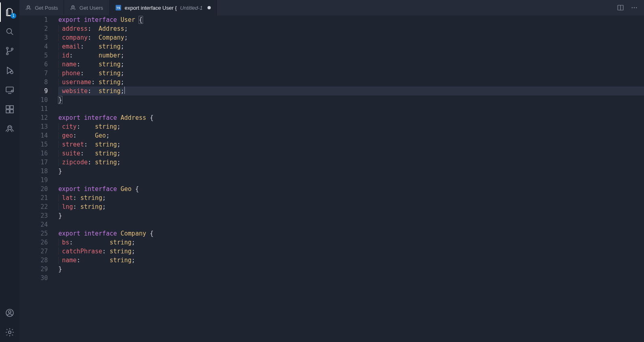 This screenshot has height=342, width=644. What do you see at coordinates (87, 8) in the screenshot?
I see `tab-1: Get Users` at bounding box center [87, 8].